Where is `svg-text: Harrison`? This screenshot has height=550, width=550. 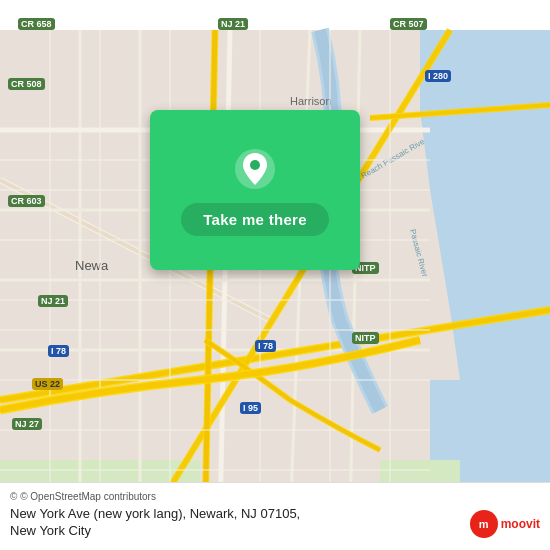 svg-text: Harrison is located at coordinates (311, 101).